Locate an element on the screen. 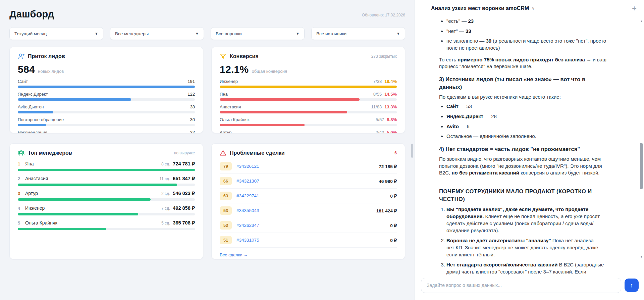  manager-label: Инженер is located at coordinates (229, 81).